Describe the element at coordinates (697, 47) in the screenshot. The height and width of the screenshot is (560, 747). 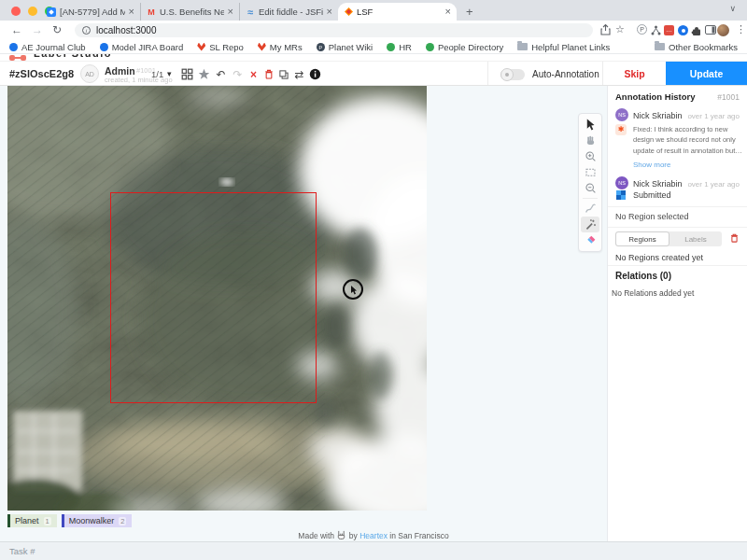
I see `other-bookmarks: Other Bookmarks` at that location.